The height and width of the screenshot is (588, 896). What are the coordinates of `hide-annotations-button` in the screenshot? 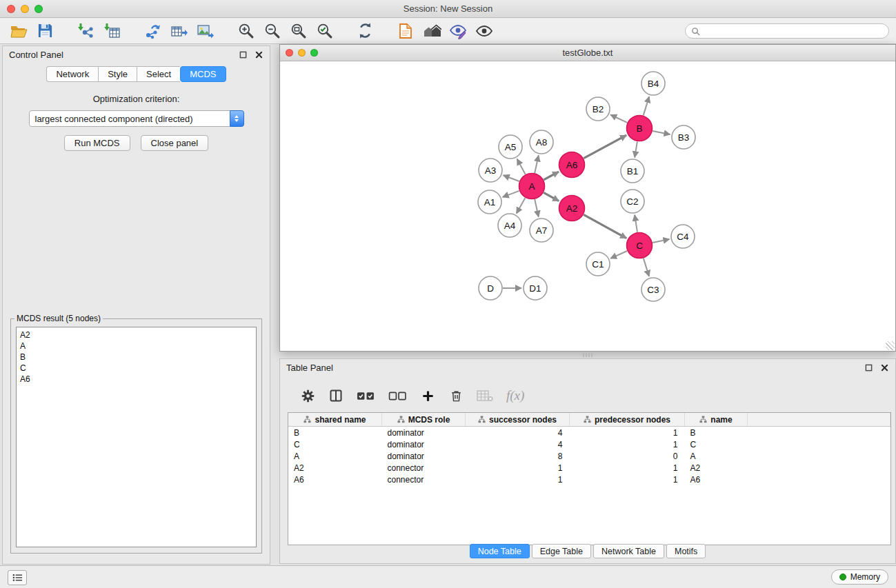 It's located at (458, 31).